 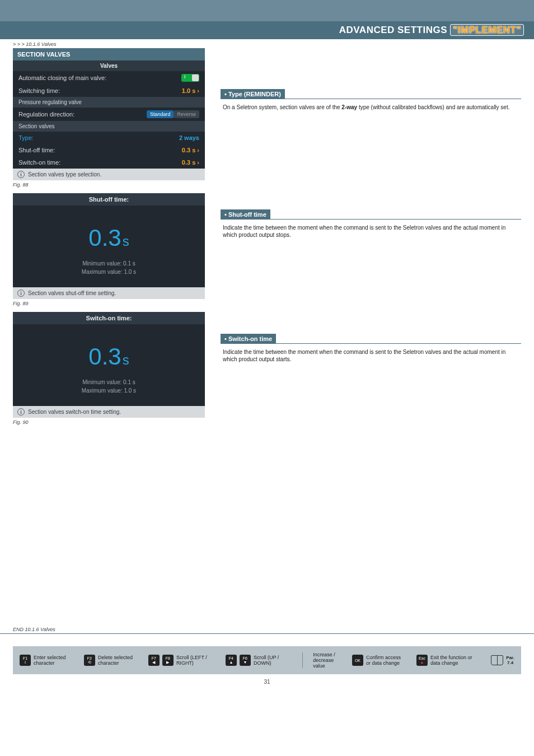 What do you see at coordinates (109, 78) in the screenshot?
I see `row-auto-close: Automatic closing of main valve:` at bounding box center [109, 78].